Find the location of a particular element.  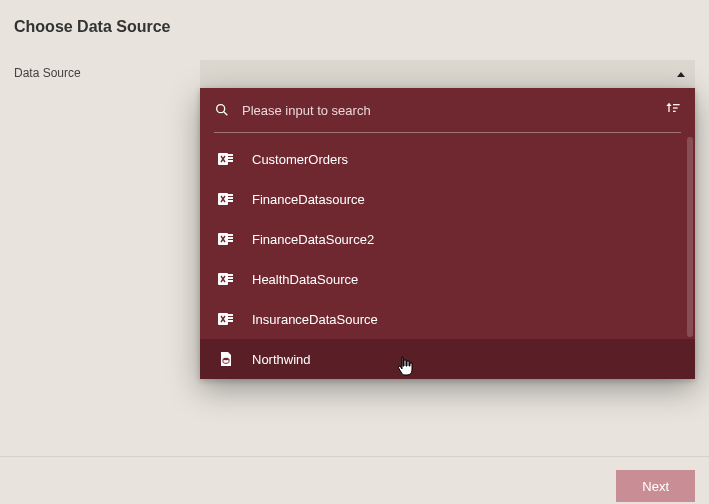

list-item-label: HealthDataSource is located at coordinates (305, 280).